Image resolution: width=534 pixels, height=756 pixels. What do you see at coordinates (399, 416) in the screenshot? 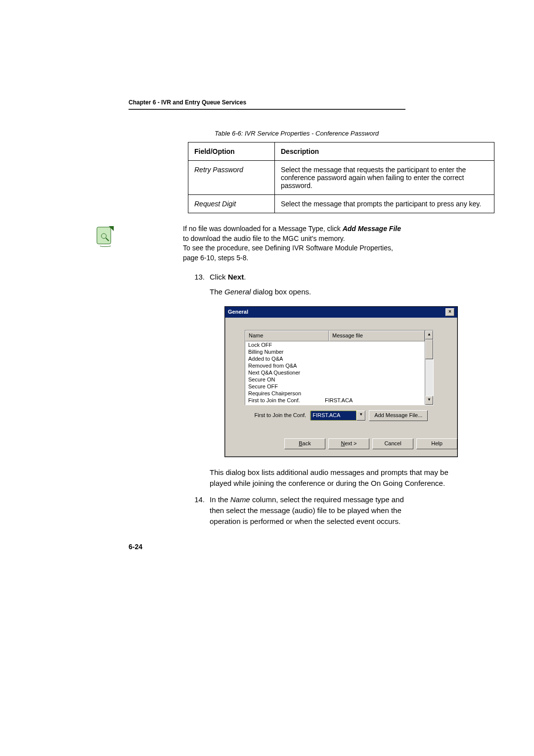
I see `add-message-file-button: Add Message File...` at bounding box center [399, 416].